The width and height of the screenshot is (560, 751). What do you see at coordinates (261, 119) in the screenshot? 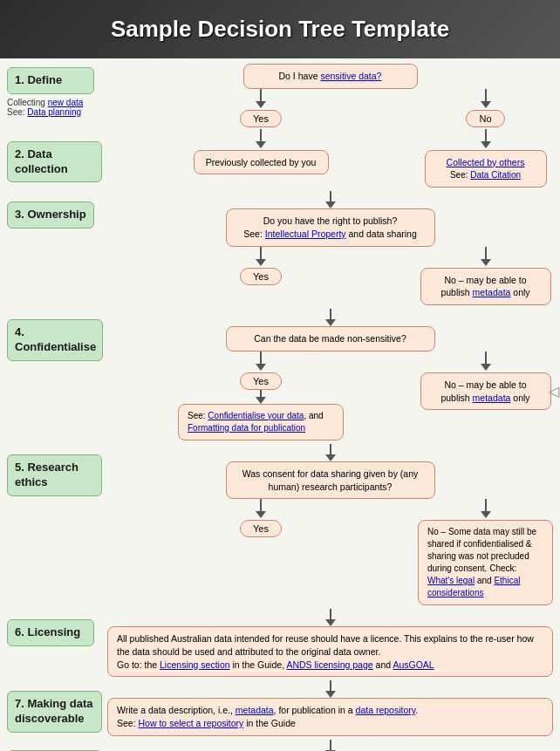
I see `yes-pill: Yes` at bounding box center [261, 119].